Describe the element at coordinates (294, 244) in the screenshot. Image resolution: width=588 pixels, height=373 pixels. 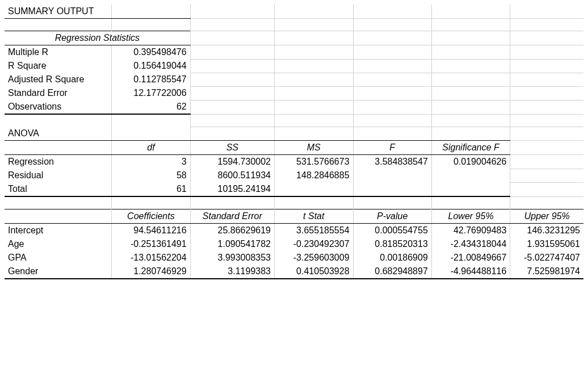
I see `coeff-row-age: Age -0.251361491 1.090541782 -0.23049230…` at that location.